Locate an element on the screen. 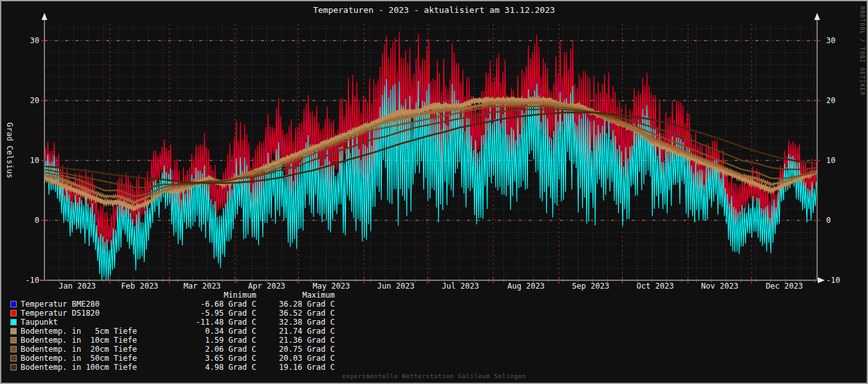  legend: Minimum Maximum Temperatur BME280-6.68 G… is located at coordinates (227, 331).